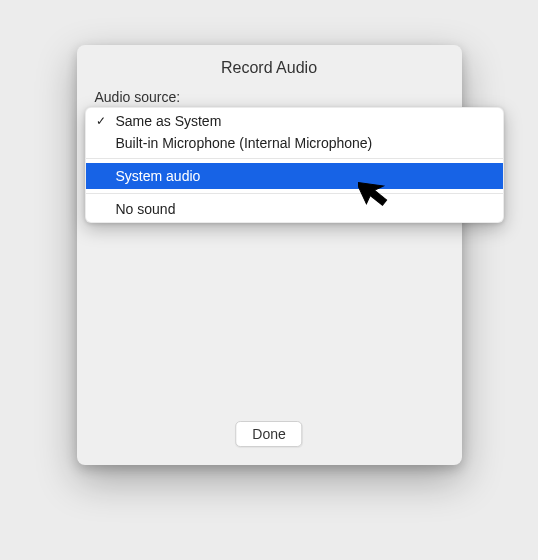  I want to click on checkmark-icon: ✓, so click(101, 121).